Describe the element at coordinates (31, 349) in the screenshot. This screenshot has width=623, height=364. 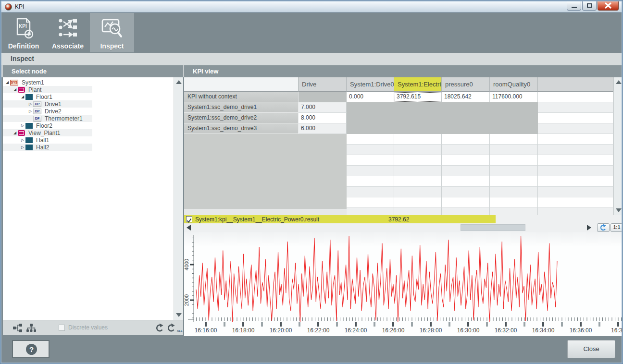
I see `help-button: ?` at that location.